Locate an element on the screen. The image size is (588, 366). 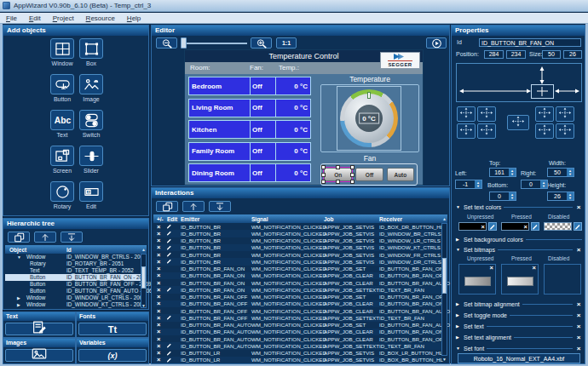
height-field: 26 ▲▼ is located at coordinates (561, 196).